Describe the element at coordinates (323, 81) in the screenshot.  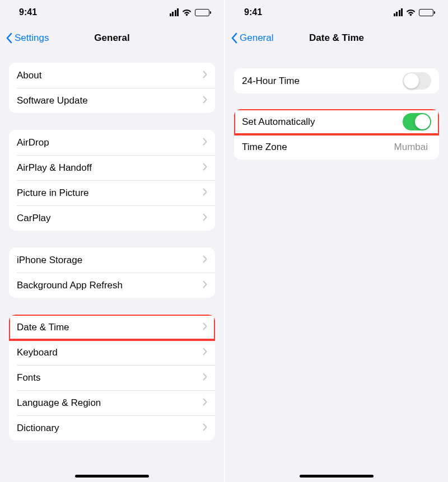
I see `row-label: 24-Hour Time` at that location.